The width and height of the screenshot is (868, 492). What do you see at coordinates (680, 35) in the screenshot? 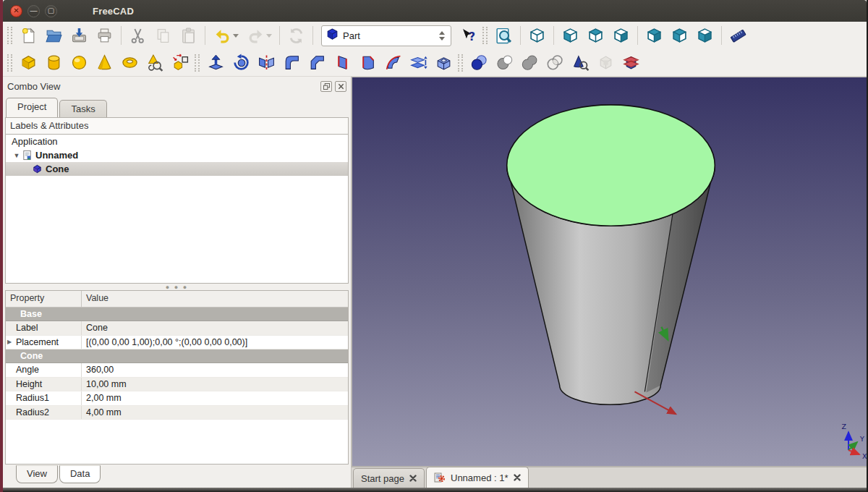
I see `left-view-button` at bounding box center [680, 35].